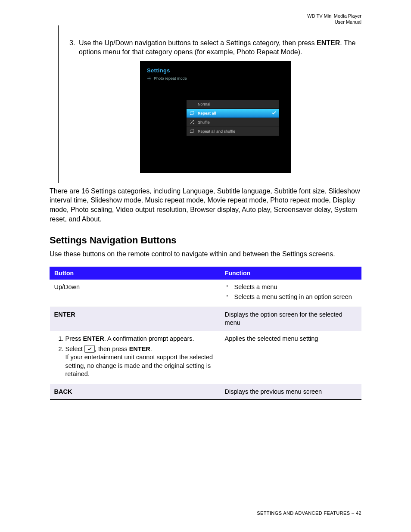 The image size is (411, 532). I want to click on table-row: Press ENTER. A confirmation prompt appea…, so click(206, 358).